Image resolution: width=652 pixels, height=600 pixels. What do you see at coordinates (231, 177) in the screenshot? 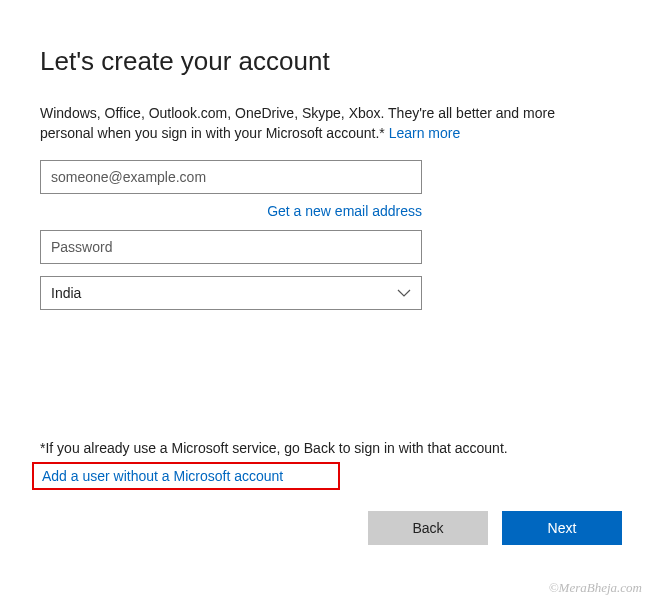
I see `email-field` at bounding box center [231, 177].